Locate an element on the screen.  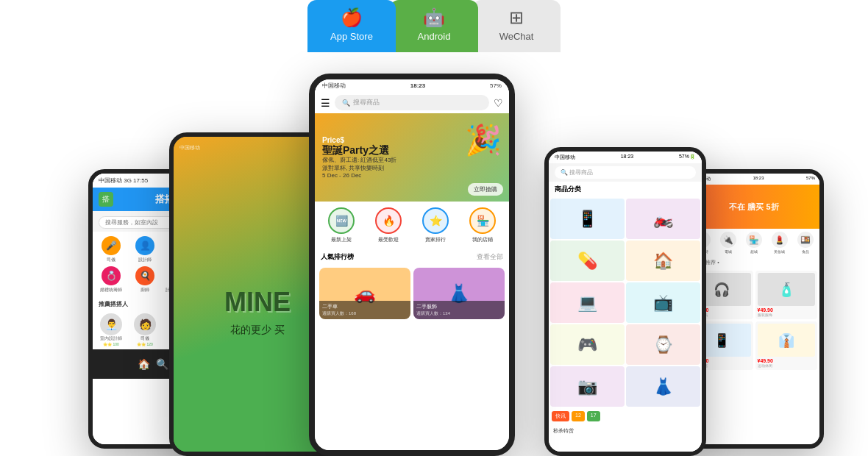
tab-wechat: ⊞ WeChat is located at coordinates (516, 26).